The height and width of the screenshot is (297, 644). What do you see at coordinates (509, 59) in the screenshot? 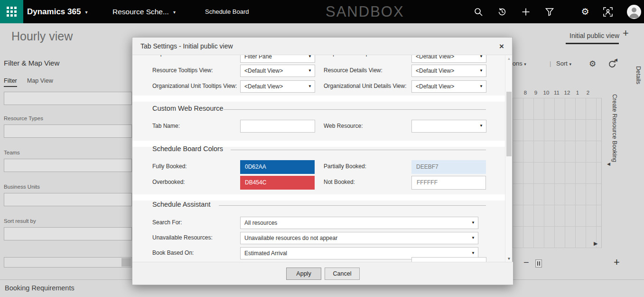
I see `scroll-up-icon: ▲` at bounding box center [509, 59].